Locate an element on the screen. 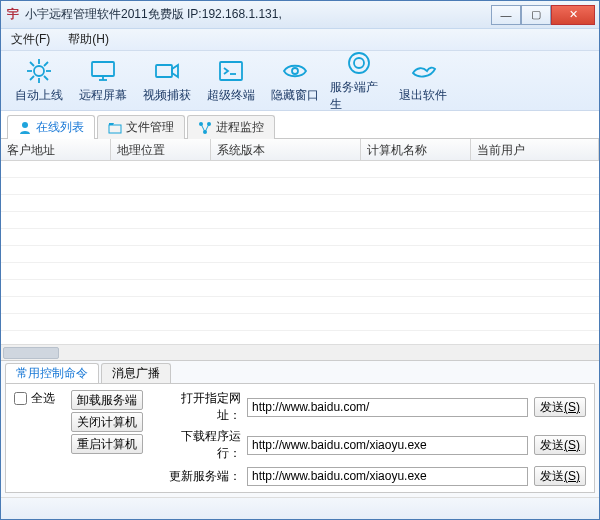 This screenshot has height=520, width=600. tab-file-manage: 文件管理 is located at coordinates (141, 127).